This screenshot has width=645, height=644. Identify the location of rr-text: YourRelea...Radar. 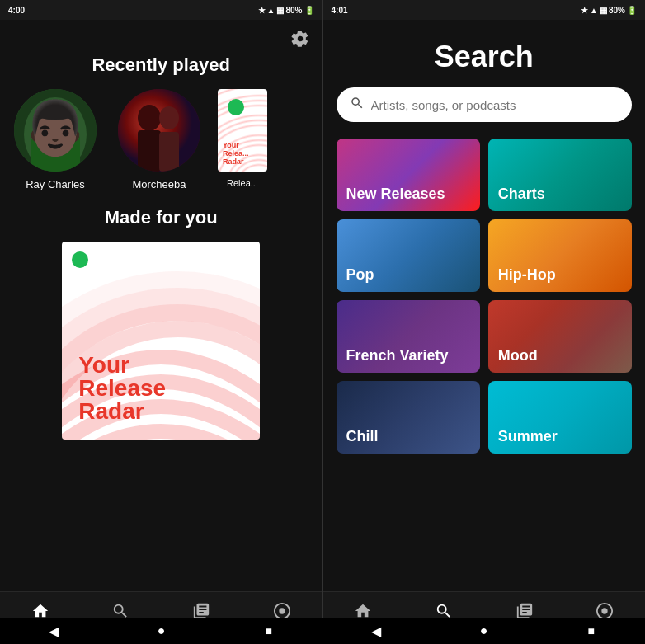
(236, 154).